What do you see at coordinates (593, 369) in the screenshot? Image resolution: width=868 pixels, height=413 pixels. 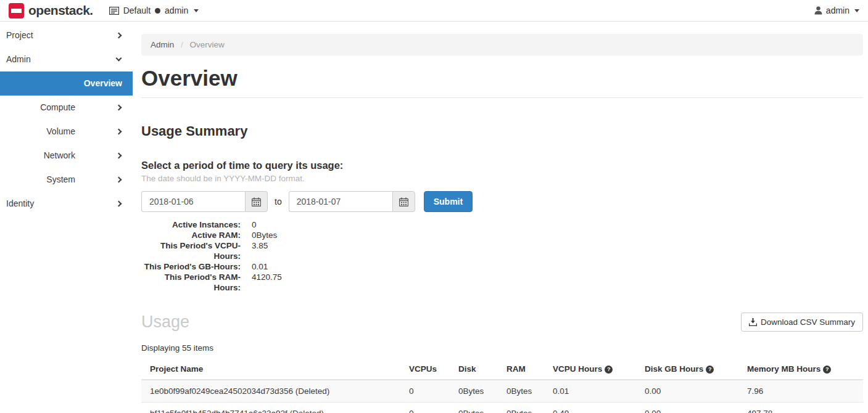 I see `col-vcpu-hours: VCPU Hours?` at bounding box center [593, 369].